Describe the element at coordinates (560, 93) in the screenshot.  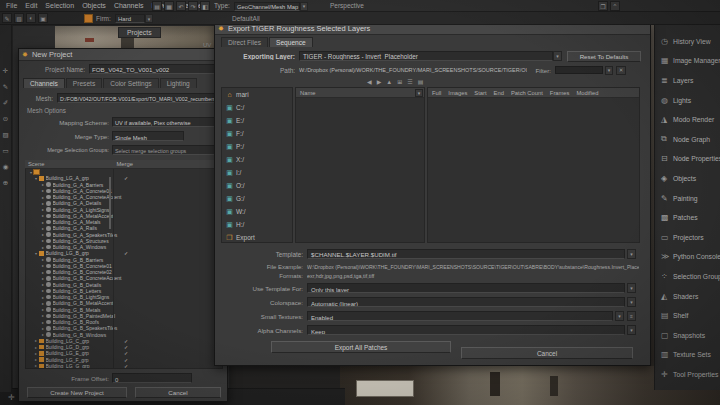
I see `details-column-header: Frames` at that location.